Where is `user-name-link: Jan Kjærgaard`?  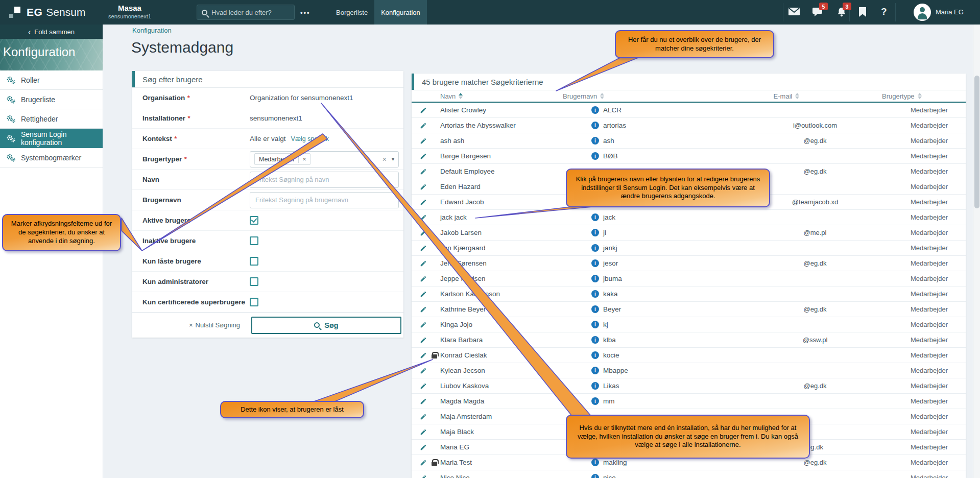 user-name-link: Jan Kjærgaard is located at coordinates (516, 248).